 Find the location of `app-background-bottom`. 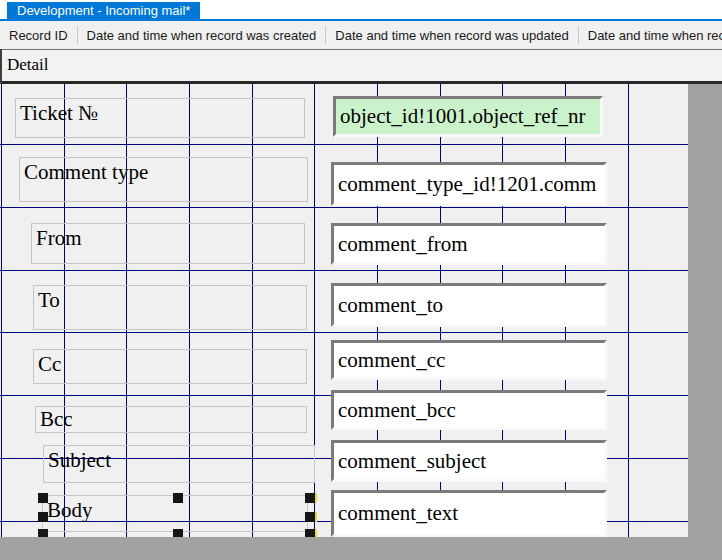

app-background-bottom is located at coordinates (361, 548).